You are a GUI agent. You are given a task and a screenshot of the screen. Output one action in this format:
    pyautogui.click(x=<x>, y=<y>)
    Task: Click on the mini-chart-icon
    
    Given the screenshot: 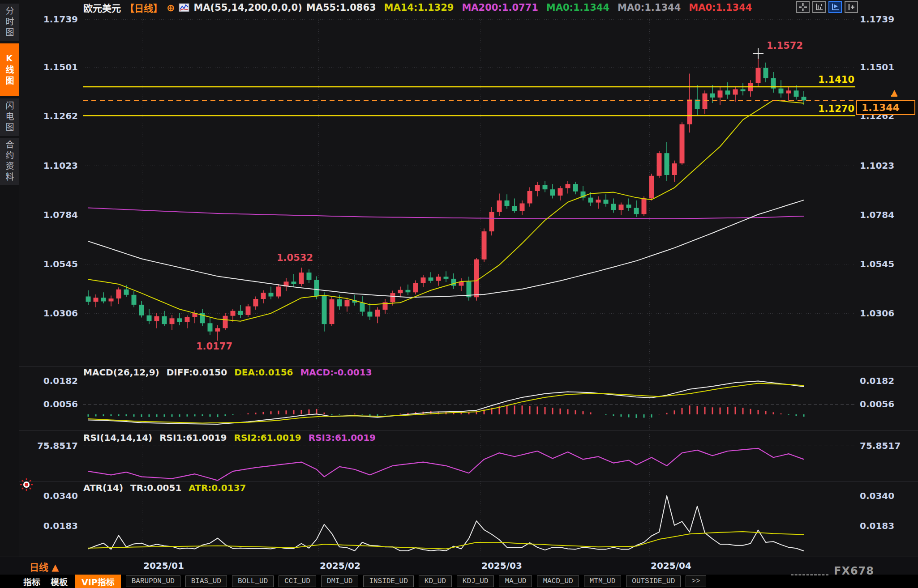 What is the action you would take?
    pyautogui.click(x=184, y=8)
    